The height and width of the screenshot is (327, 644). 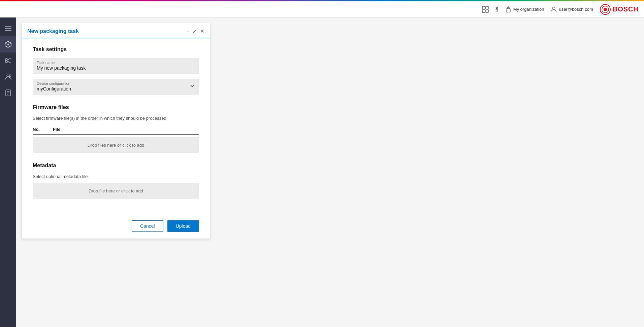 I want to click on user-label: user@bosch.com, so click(x=576, y=9).